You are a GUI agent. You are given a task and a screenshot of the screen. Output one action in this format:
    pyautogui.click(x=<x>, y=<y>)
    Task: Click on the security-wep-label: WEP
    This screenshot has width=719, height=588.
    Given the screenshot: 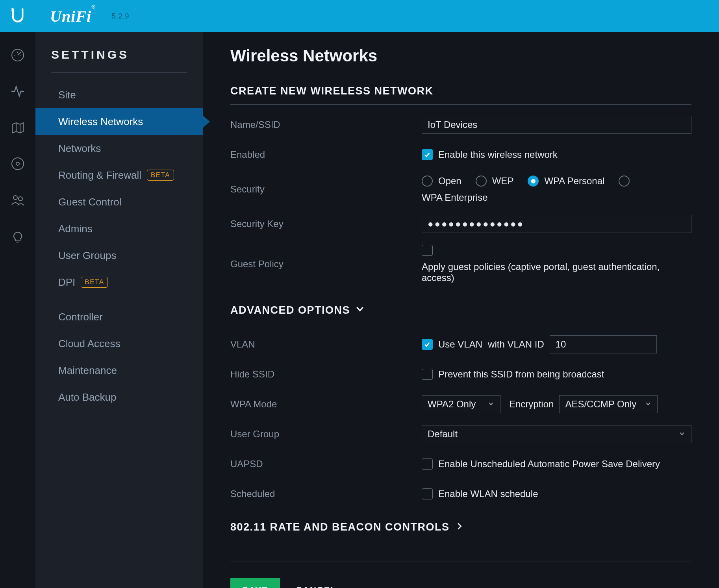 What is the action you would take?
    pyautogui.click(x=503, y=181)
    